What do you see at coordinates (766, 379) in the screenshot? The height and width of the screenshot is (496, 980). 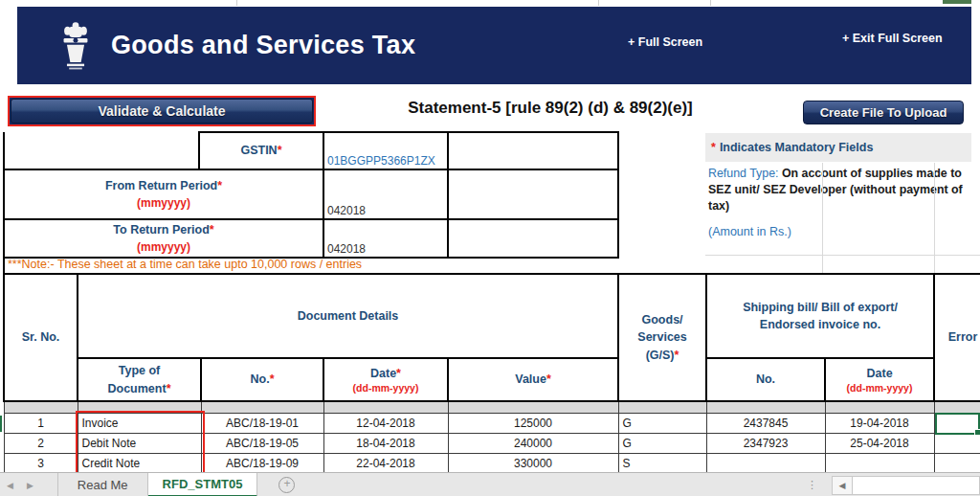 I see `col-header-ship-no: No.` at bounding box center [766, 379].